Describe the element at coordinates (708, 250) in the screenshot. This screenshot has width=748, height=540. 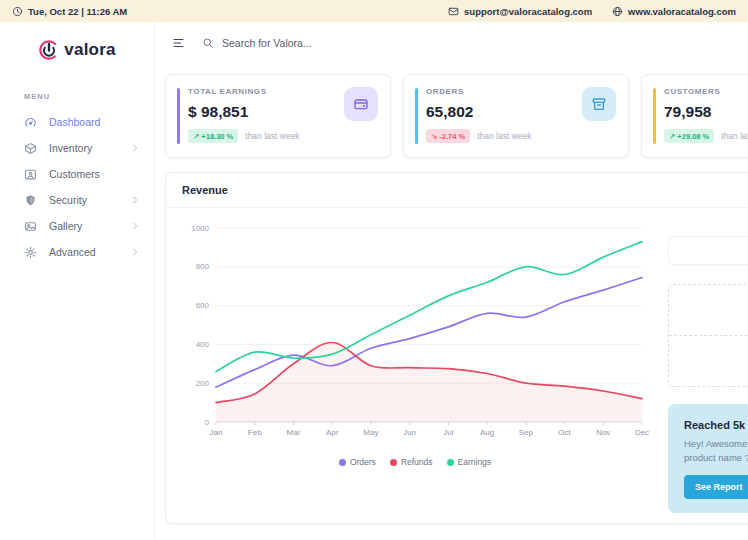
I see `chart-period-select` at that location.